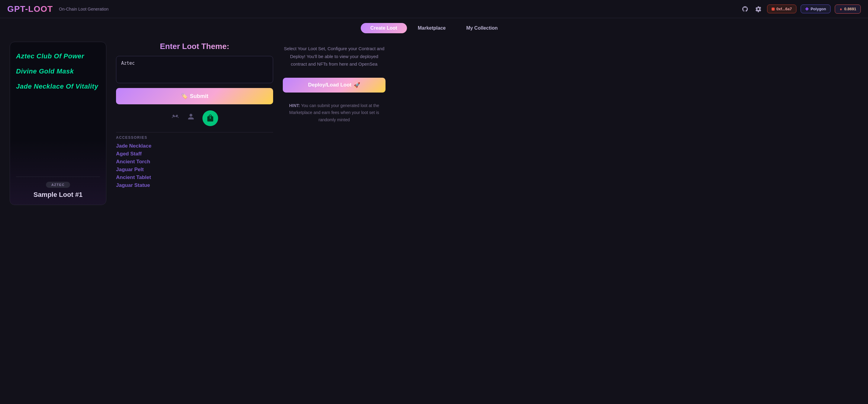 This screenshot has height=404, width=868. What do you see at coordinates (784, 9) in the screenshot?
I see `wallet-label: 0xf...6a7` at bounding box center [784, 9].